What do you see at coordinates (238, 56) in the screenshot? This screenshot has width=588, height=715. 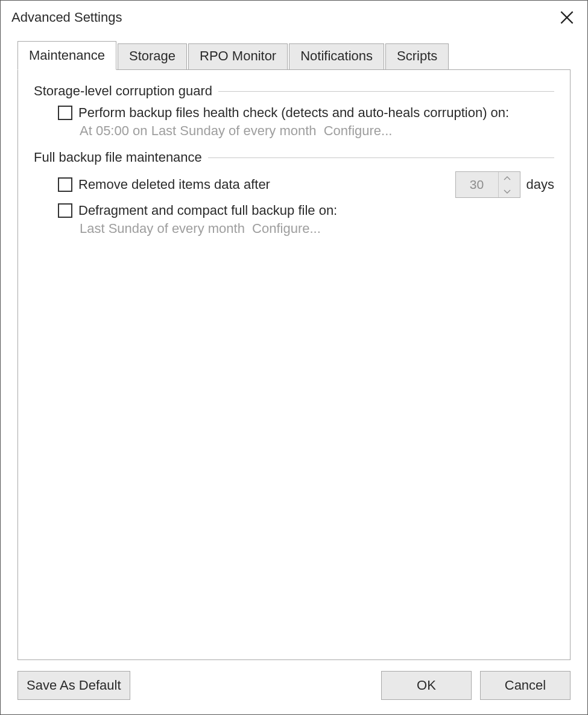 I see `tab-label: RPO Monitor` at bounding box center [238, 56].